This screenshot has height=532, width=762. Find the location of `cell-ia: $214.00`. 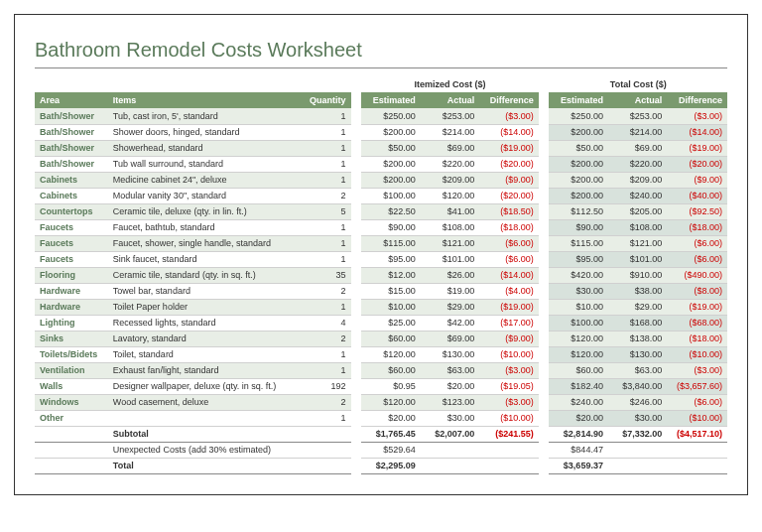

cell-ia: $214.00 is located at coordinates (450, 132).